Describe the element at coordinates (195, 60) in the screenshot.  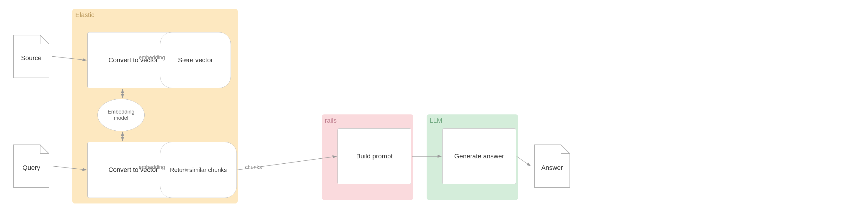
I see `store-vector-node: Store vector` at that location.